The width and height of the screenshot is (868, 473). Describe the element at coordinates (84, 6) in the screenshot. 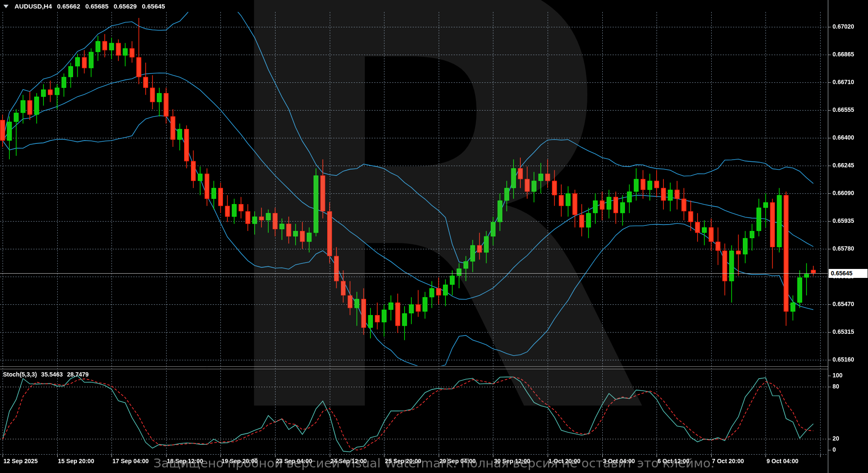

I see `chart-header-ohlc: AUDUSD,H4 0.65662 0.65685 0.65629 0.6564…` at that location.